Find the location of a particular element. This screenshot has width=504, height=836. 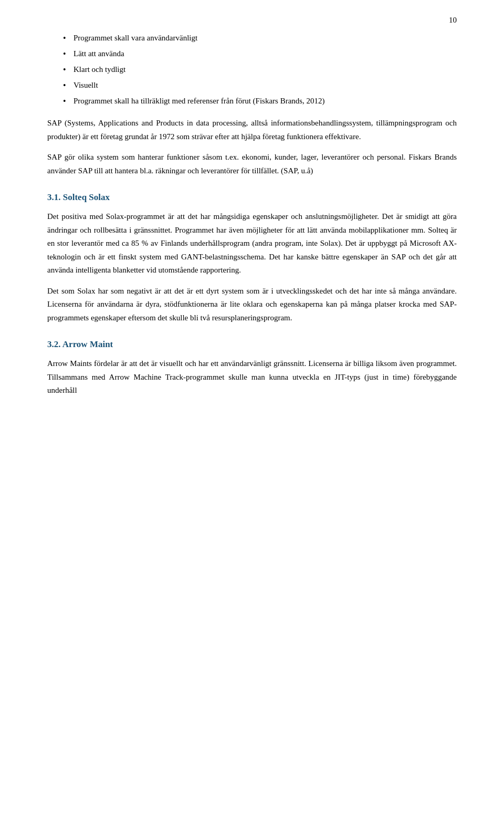

list-item: Klart och tydligt is located at coordinates (260, 69).